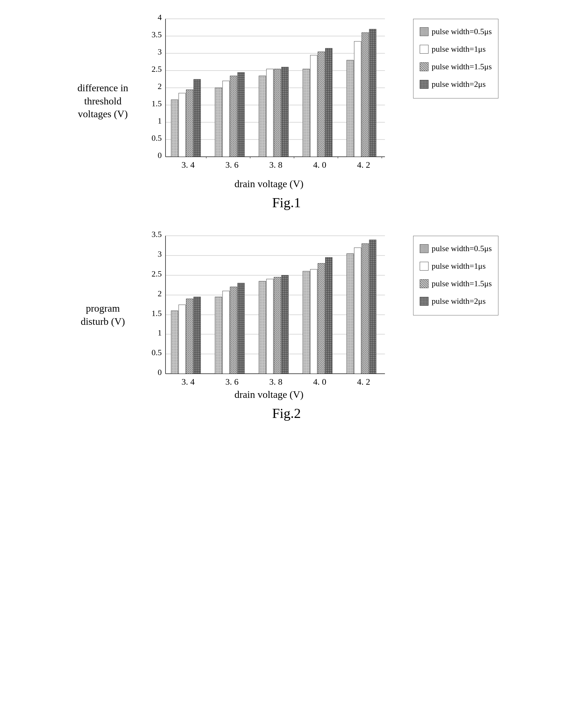 This screenshot has width=573, height=728. Describe the element at coordinates (188, 381) in the screenshot. I see `svg-text: 3. 4` at that location.